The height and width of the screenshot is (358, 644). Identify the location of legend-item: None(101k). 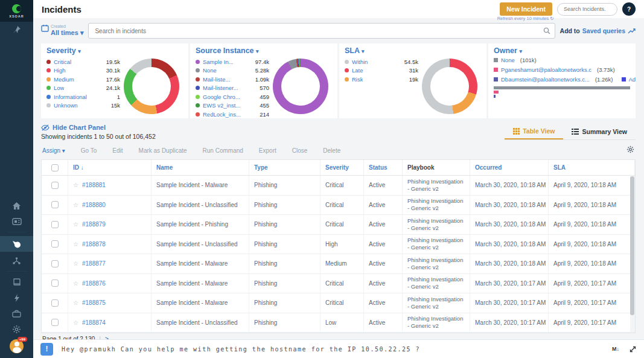
(515, 60).